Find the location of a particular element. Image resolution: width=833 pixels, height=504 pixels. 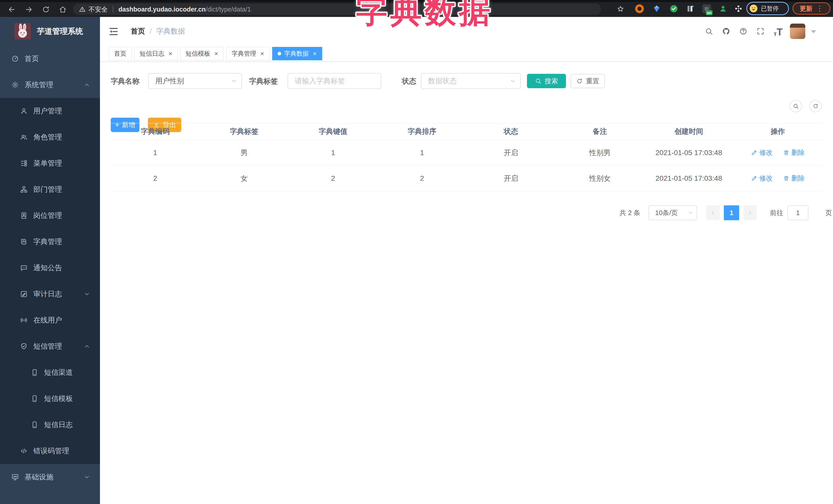

dict-tag-input is located at coordinates (335, 81).